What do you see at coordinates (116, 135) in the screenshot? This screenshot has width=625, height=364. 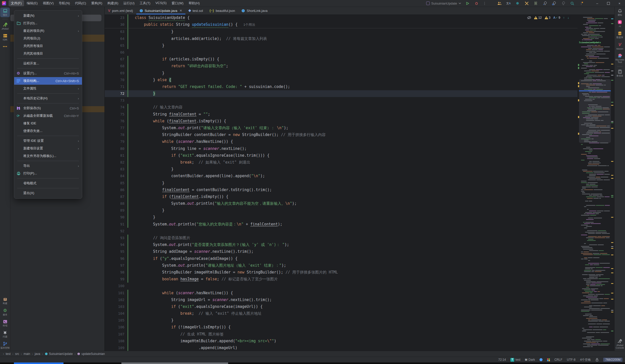 I see `line-number: 78` at bounding box center [116, 135].